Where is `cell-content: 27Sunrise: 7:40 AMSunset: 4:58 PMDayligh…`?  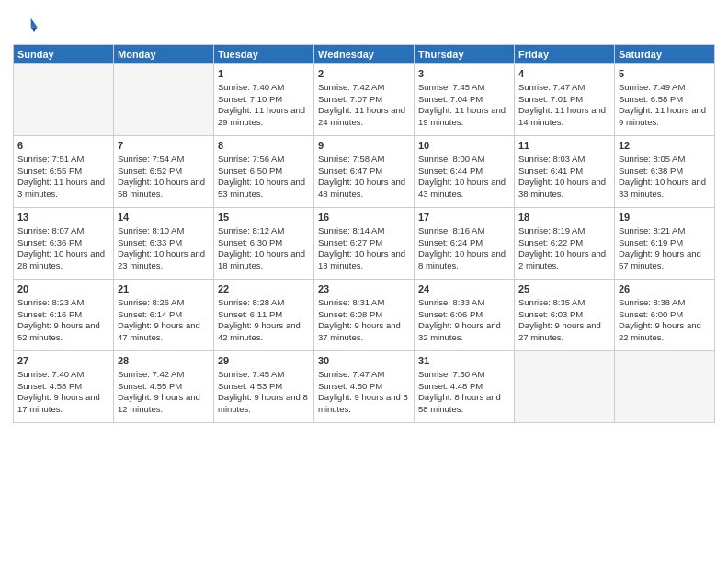
cell-content: 27Sunrise: 7:40 AMSunset: 4:58 PMDayligh… is located at coordinates (63, 385).